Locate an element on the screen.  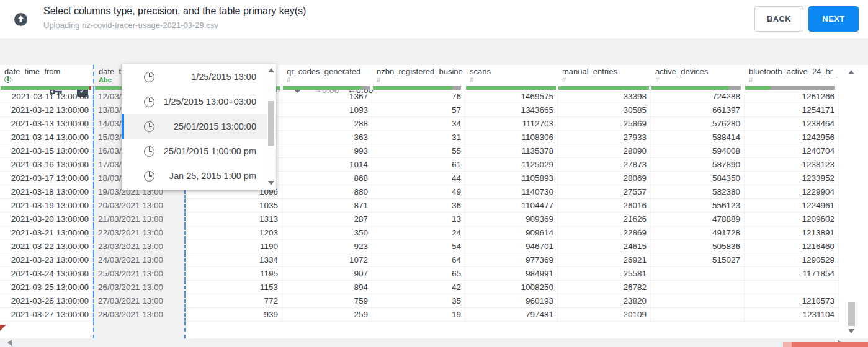
cell-scans: 797481 is located at coordinates (511, 315).